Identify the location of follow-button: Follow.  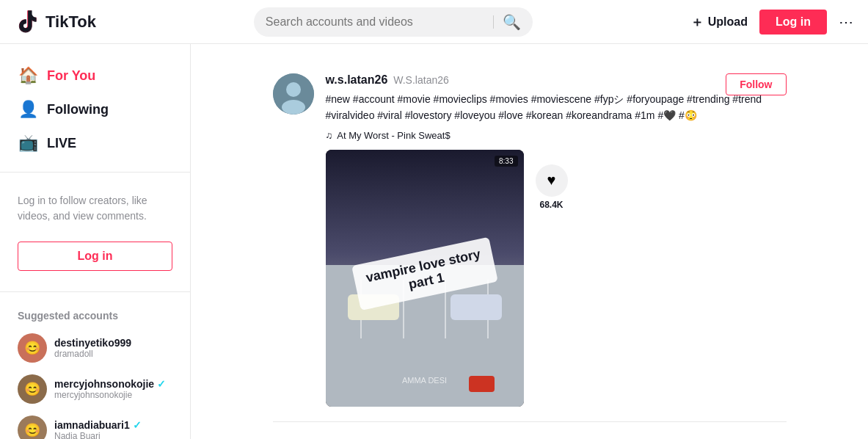
(756, 84).